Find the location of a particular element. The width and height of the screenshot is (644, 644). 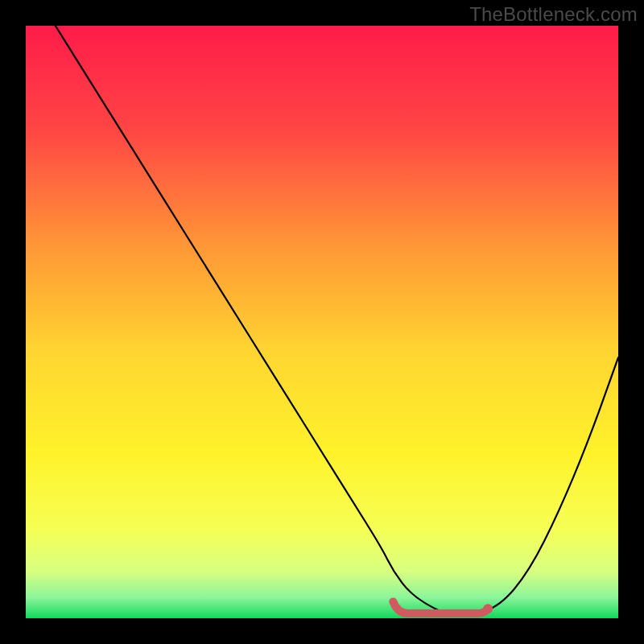

optimal-point-dot is located at coordinates (488, 609).